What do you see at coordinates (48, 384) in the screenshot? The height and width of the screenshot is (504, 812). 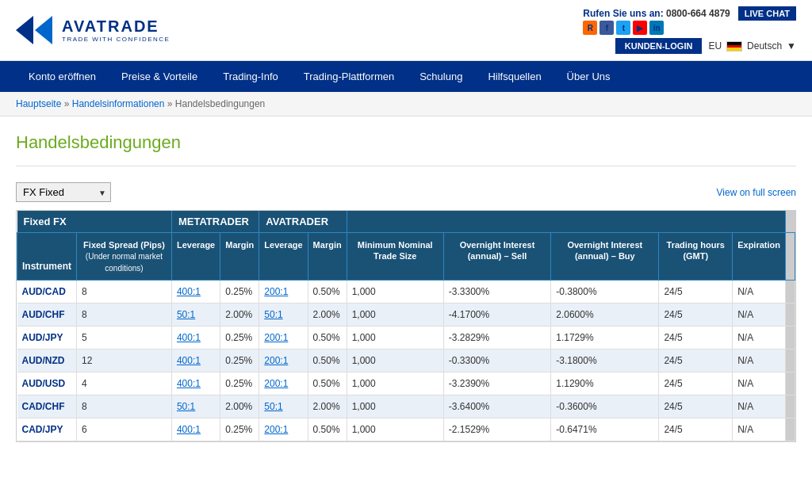 I see `table-cell: AUD/USD` at bounding box center [48, 384].